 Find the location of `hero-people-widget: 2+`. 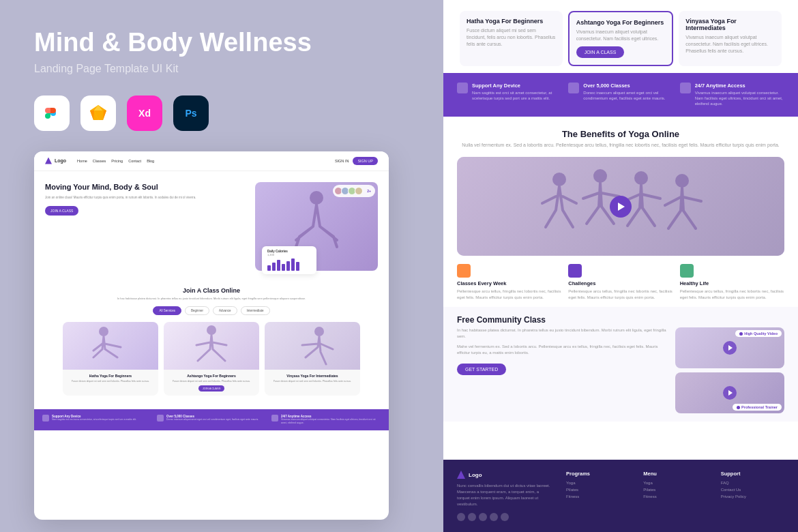

hero-people-widget: 2+ is located at coordinates (354, 191).